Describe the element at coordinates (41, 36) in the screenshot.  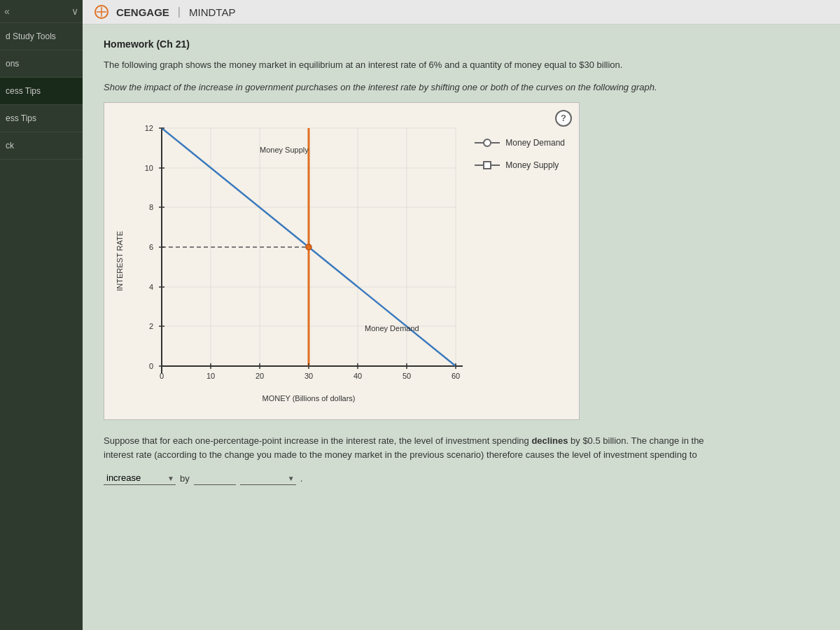
I see `sidebar-item-study-tools: d Study Tools` at that location.